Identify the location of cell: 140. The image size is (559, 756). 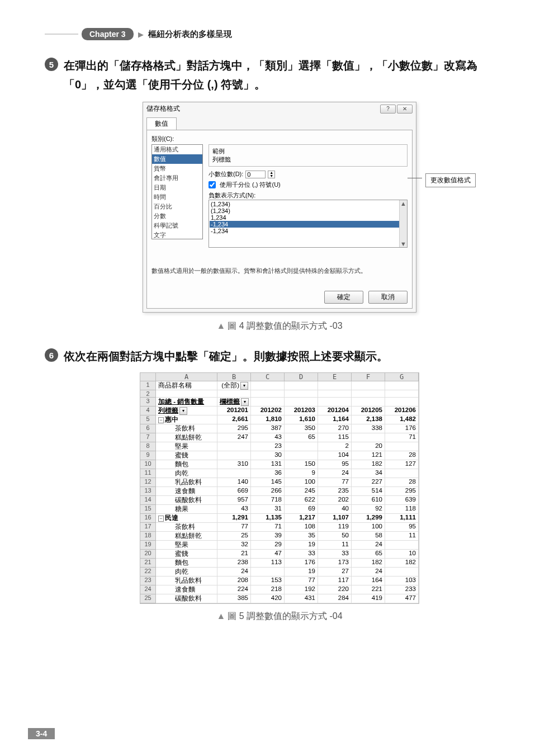
(234, 483).